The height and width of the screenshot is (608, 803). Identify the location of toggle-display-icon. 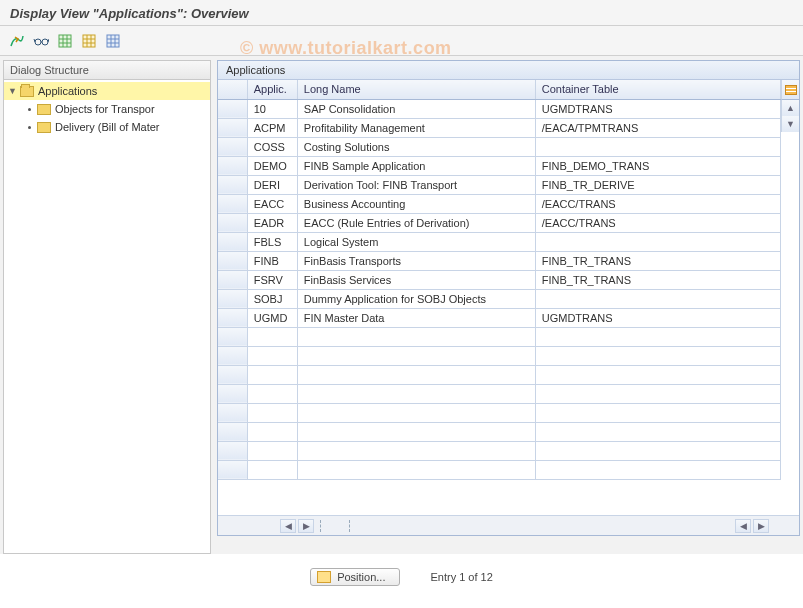
(17, 41).